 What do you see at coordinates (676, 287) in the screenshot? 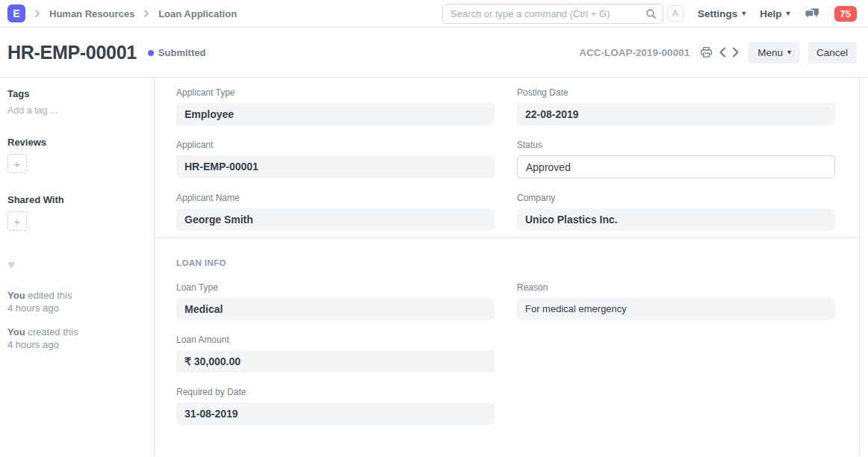
I see `field-label: Reason` at bounding box center [676, 287].